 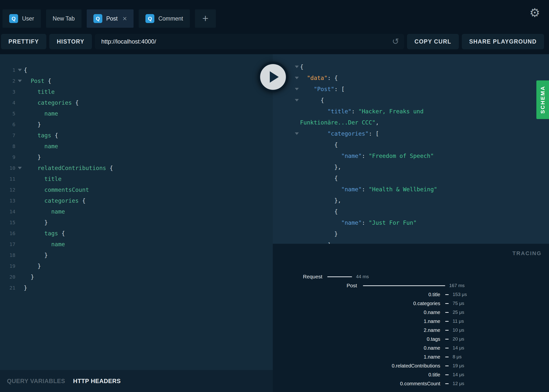 I want to click on query-code-line: 7 tags {, so click(x=136, y=135).